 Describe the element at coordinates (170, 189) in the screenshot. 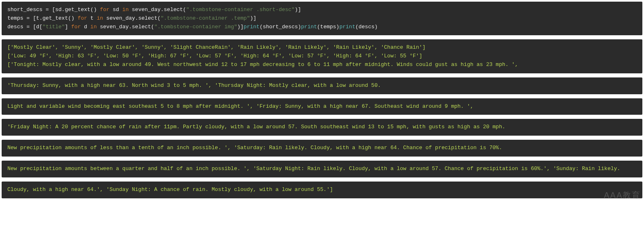

I see `output-line: Cloudy, with a high near 64.', 'Sunday N…` at that location.